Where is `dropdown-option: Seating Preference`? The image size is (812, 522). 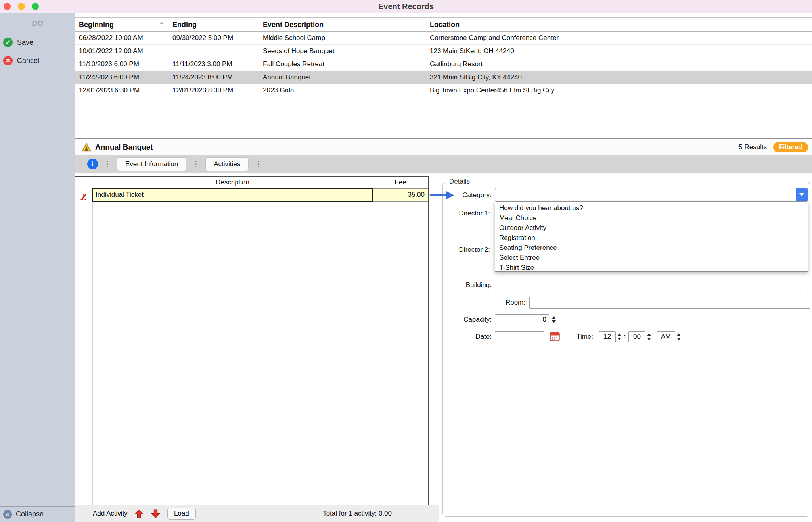
dropdown-option: Seating Preference is located at coordinates (651, 248).